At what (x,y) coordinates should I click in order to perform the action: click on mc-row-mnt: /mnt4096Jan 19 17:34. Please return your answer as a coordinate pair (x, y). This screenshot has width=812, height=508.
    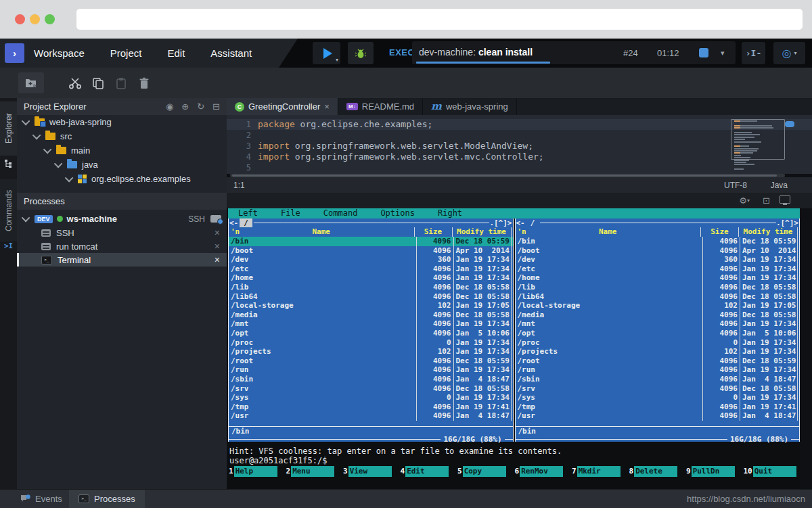
    Looking at the image, I should click on (371, 324).